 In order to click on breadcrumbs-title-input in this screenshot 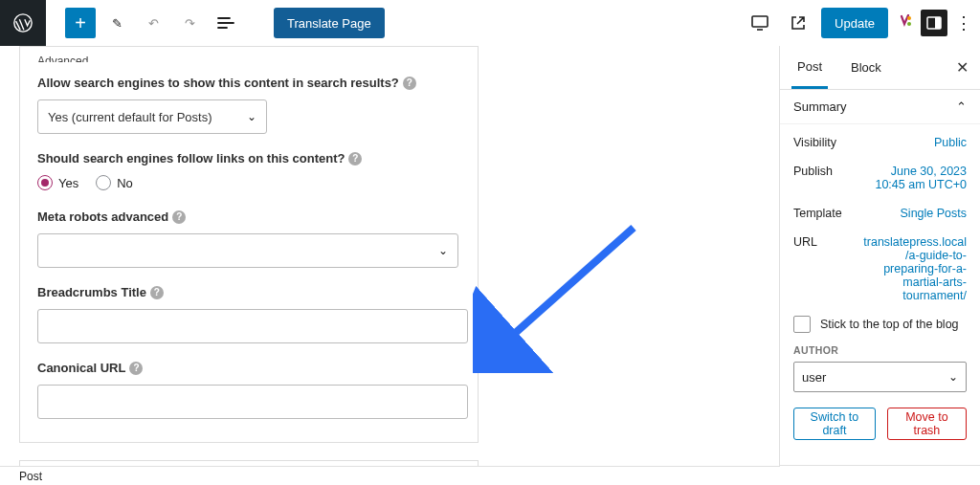, I will do `click(253, 326)`.